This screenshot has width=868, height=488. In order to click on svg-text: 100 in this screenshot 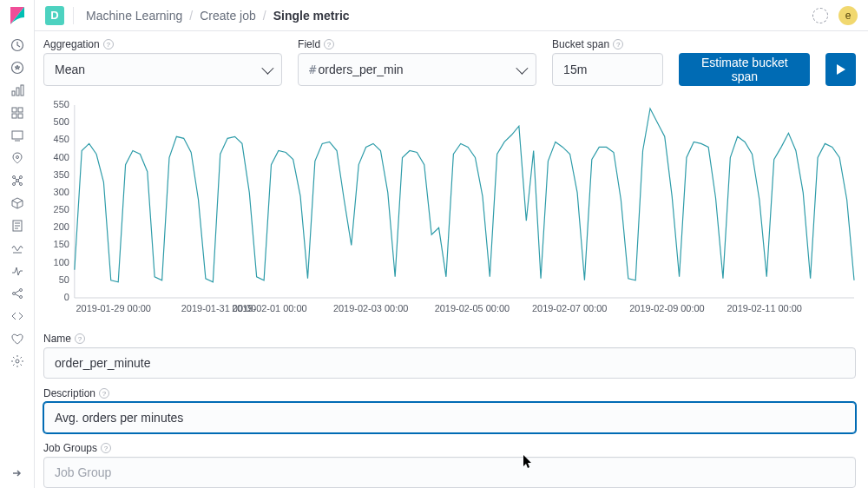, I will do `click(62, 262)`.